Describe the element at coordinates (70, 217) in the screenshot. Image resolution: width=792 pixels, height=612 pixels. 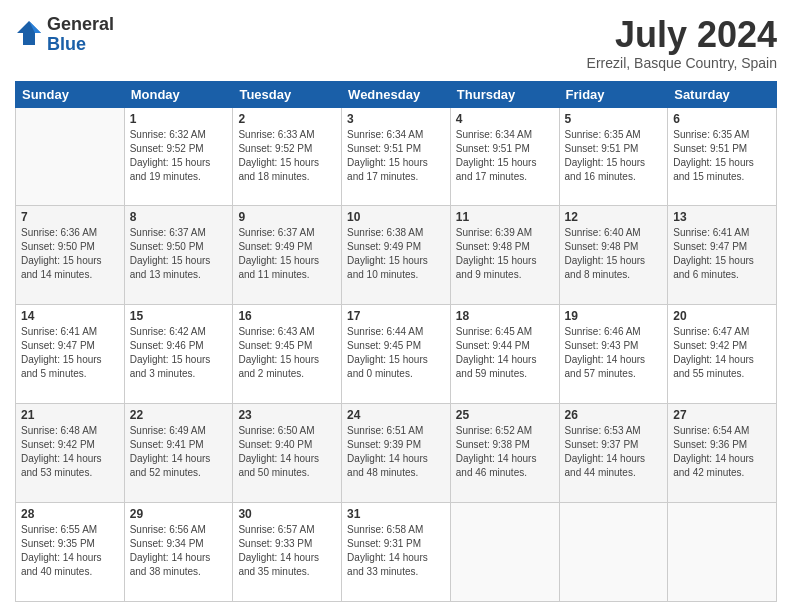
I see `day-number: 7` at that location.